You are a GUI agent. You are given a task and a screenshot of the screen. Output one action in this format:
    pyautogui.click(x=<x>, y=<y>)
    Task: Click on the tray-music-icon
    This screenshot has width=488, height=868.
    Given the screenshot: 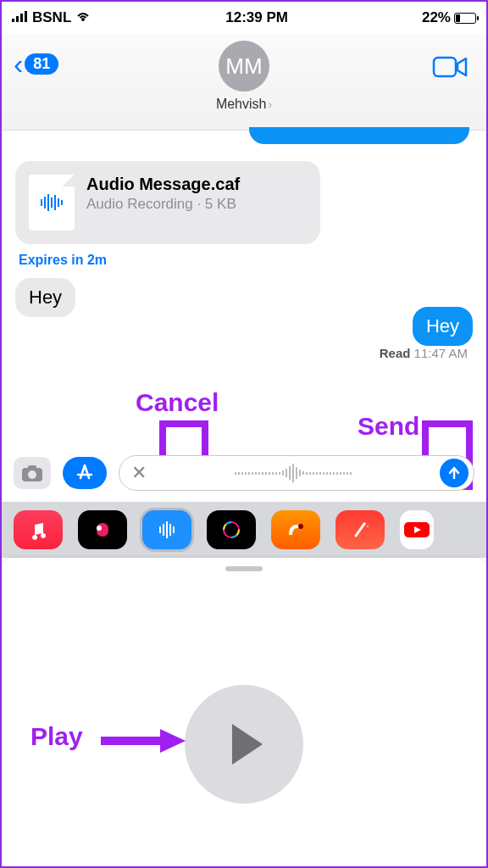 What is the action you would take?
    pyautogui.click(x=38, y=530)
    